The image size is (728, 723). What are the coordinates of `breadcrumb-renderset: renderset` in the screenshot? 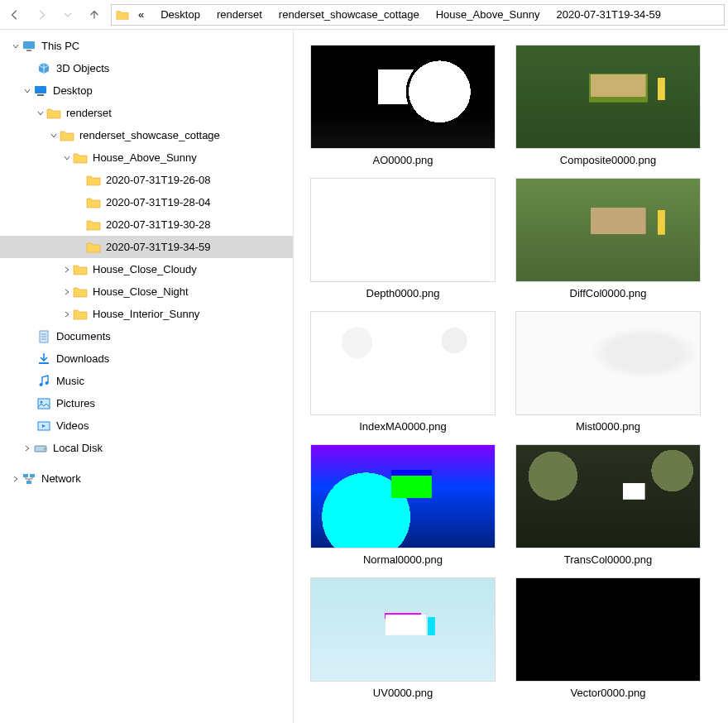 It's located at (240, 15).